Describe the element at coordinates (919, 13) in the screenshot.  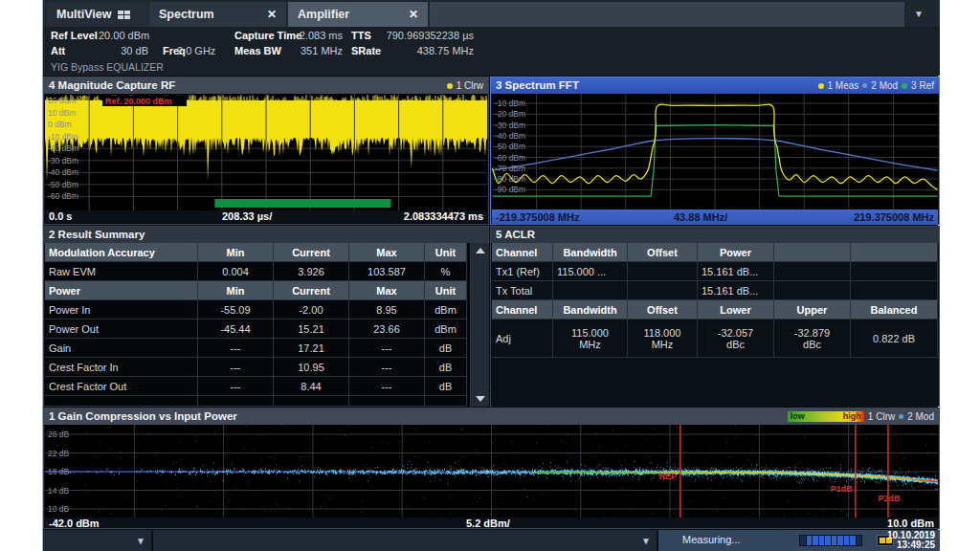
I see `tab-overflow-chevron-down-icon: ▼` at that location.